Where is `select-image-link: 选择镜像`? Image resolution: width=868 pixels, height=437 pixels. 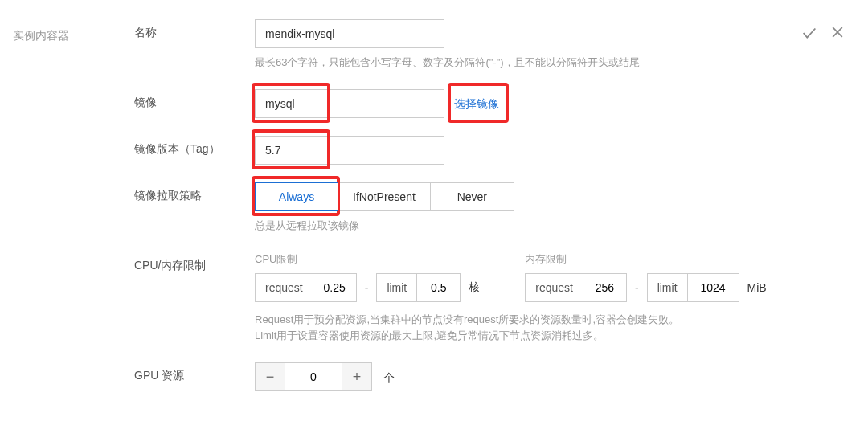
select-image-link: 选择镜像 is located at coordinates (477, 104).